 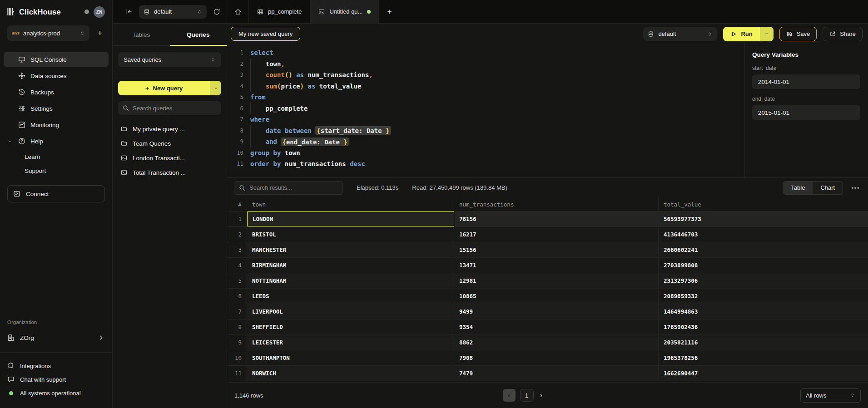 What do you see at coordinates (763, 250) in the screenshot?
I see `cell-total-value: 2660602241` at bounding box center [763, 250].